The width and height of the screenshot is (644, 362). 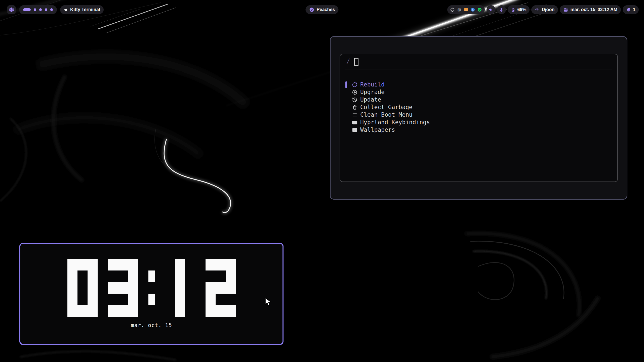 What do you see at coordinates (548, 10) in the screenshot?
I see `network-ssid: Djoon` at bounding box center [548, 10].